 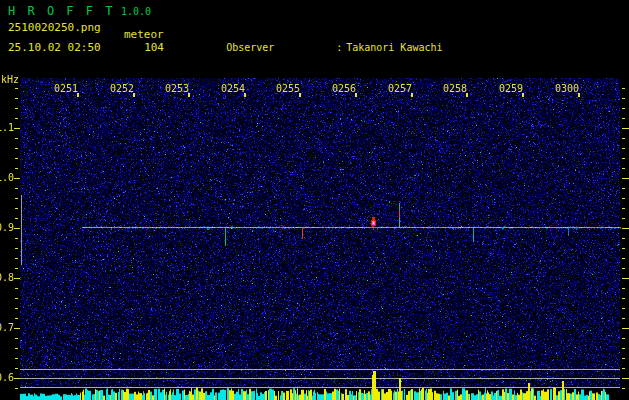 I want to click on khz-tick-label: 1.0, so click(x=7, y=178).